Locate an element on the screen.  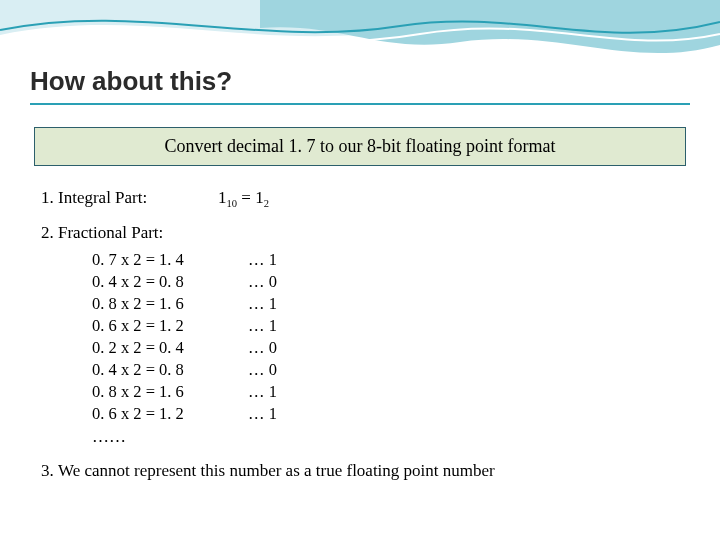
table-row: 0. 8 x 2 = 1. 6 … 1 is located at coordinates (200, 392).